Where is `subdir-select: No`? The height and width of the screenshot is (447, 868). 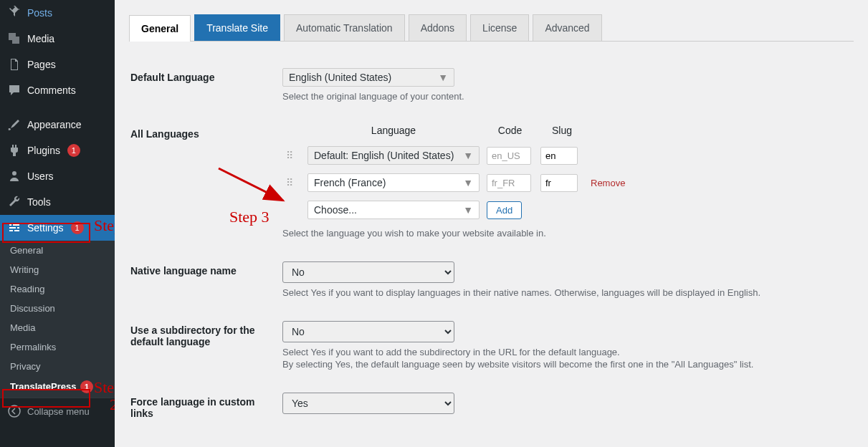
subdir-select: No is located at coordinates (368, 332).